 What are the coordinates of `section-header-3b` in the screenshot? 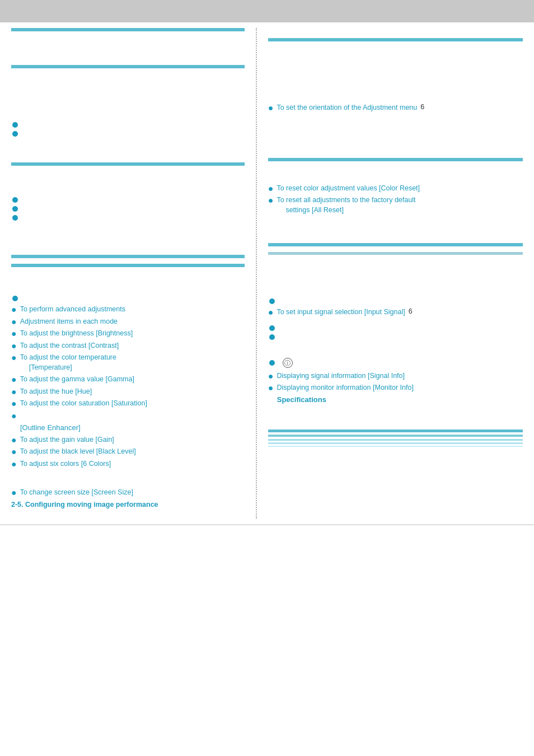 It's located at (128, 265).